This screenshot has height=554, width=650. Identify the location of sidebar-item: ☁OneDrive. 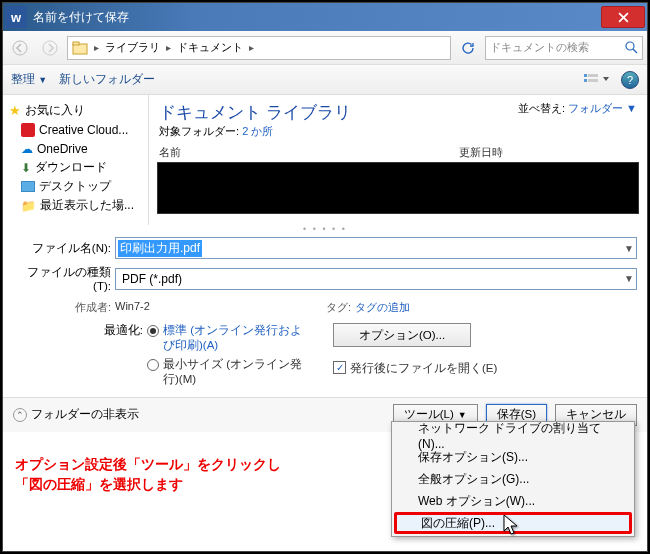
(76, 148).